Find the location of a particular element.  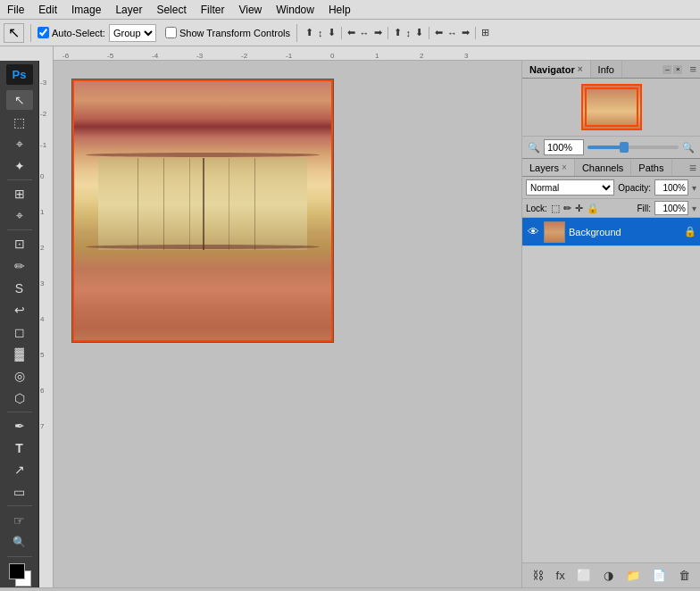

zoom-tool-btn: 🔍 is located at coordinates (20, 543).